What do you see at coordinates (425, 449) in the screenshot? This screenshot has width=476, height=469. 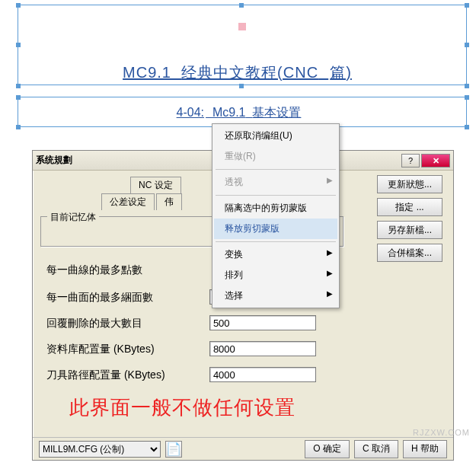 I see `help-button-footer: H 帮助` at bounding box center [425, 449].